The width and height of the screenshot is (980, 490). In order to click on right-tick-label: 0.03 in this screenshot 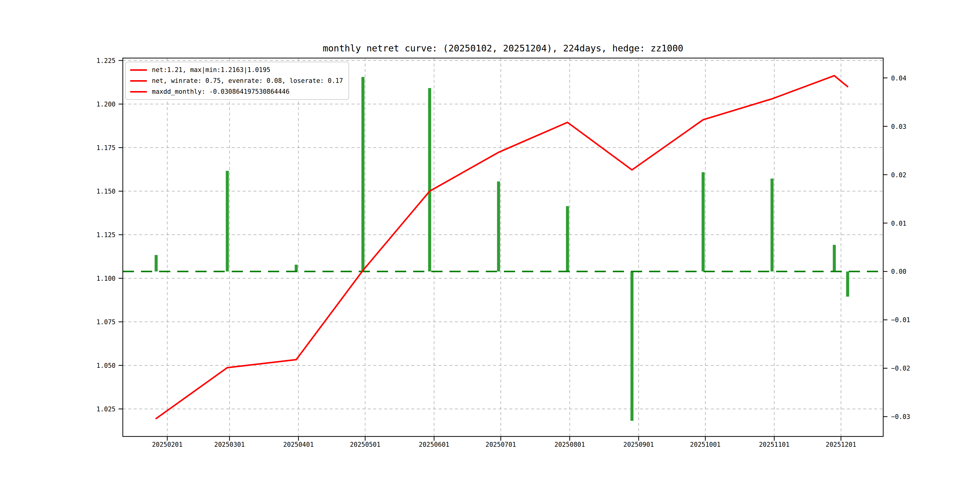, I will do `click(899, 127)`.